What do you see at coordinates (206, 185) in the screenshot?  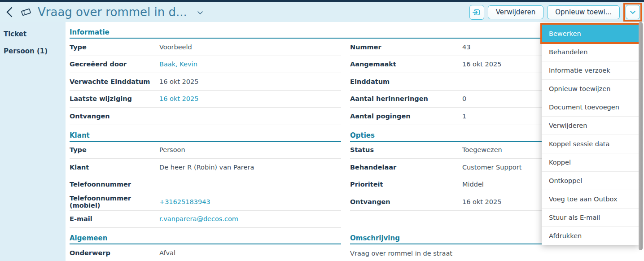 I see `field-row-telefoonnummer: Telefoonnummer` at bounding box center [206, 185].